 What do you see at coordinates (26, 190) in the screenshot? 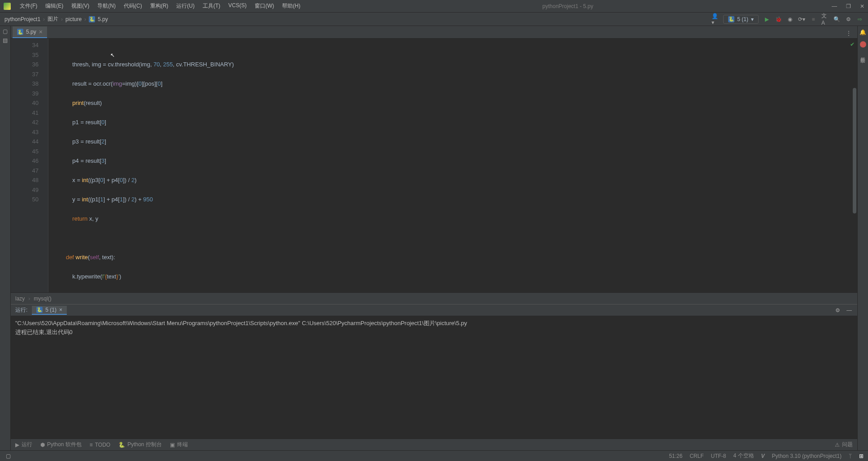
I see `line-number: 49` at bounding box center [26, 190].